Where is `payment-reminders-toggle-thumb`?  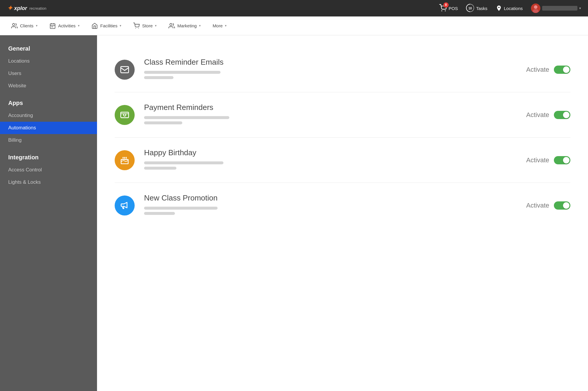 payment-reminders-toggle-thumb is located at coordinates (566, 115).